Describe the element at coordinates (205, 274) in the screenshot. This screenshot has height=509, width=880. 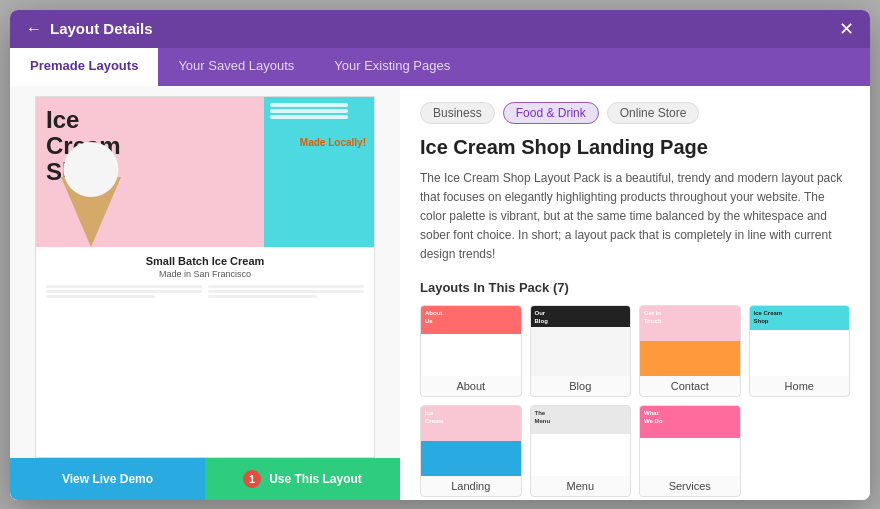
I see `preview-subsubtitle: Made in San Francisco` at that location.